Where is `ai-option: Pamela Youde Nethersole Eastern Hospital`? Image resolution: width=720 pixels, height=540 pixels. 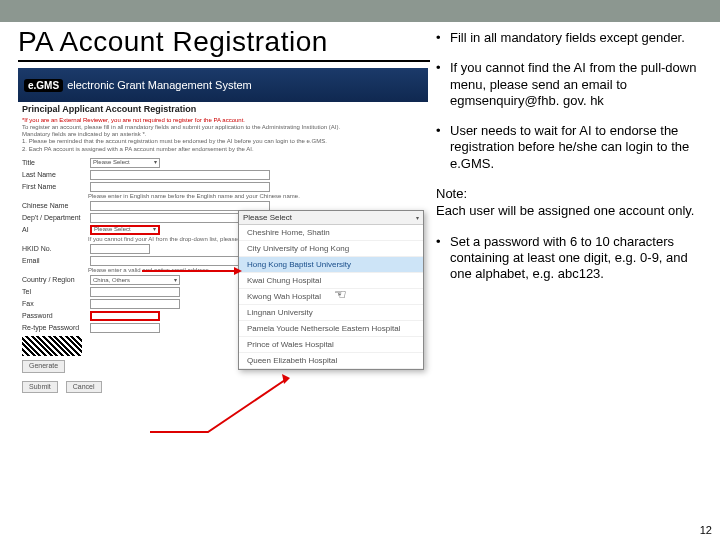
ai-option: Pamela Youde Nethersole Eastern Hospital is located at coordinates (331, 329).